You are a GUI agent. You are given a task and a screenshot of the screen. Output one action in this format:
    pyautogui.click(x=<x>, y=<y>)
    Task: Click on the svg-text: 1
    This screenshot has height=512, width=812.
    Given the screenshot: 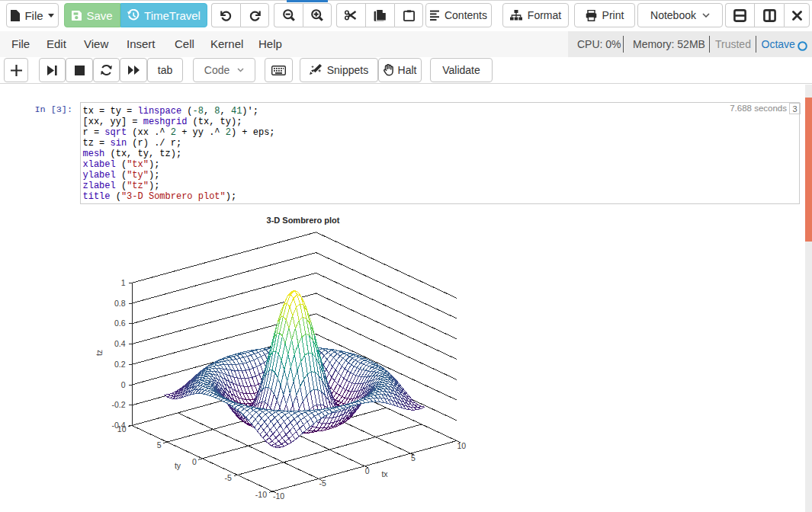 What is the action you would take?
    pyautogui.click(x=124, y=283)
    